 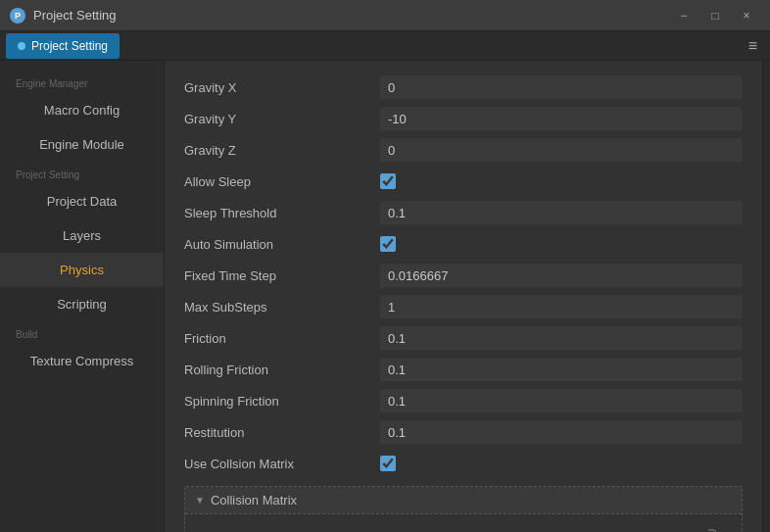 I want to click on auto-simulation-row: Auto Simulation, so click(x=463, y=244).